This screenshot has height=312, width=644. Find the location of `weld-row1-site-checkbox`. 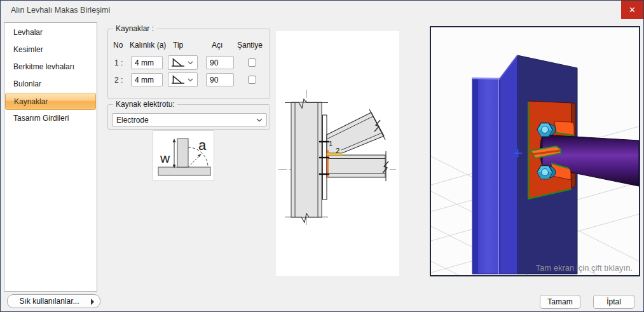

weld-row1-site-checkbox is located at coordinates (252, 62).